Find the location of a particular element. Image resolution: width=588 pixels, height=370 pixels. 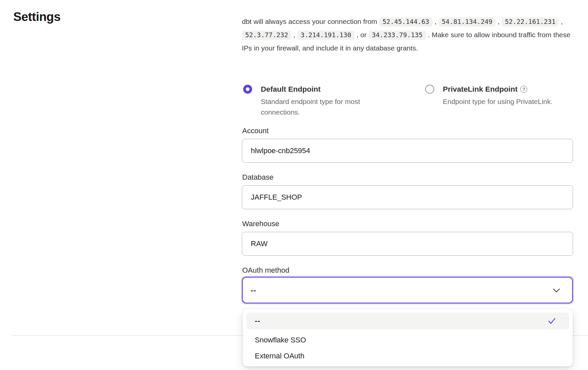

ip-chip: 52.22.161.231 is located at coordinates (530, 22).